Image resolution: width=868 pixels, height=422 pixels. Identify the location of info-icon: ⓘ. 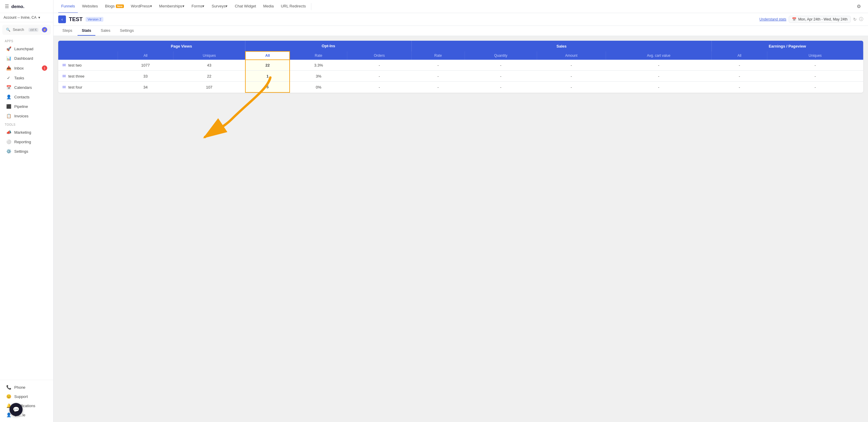
(861, 19).